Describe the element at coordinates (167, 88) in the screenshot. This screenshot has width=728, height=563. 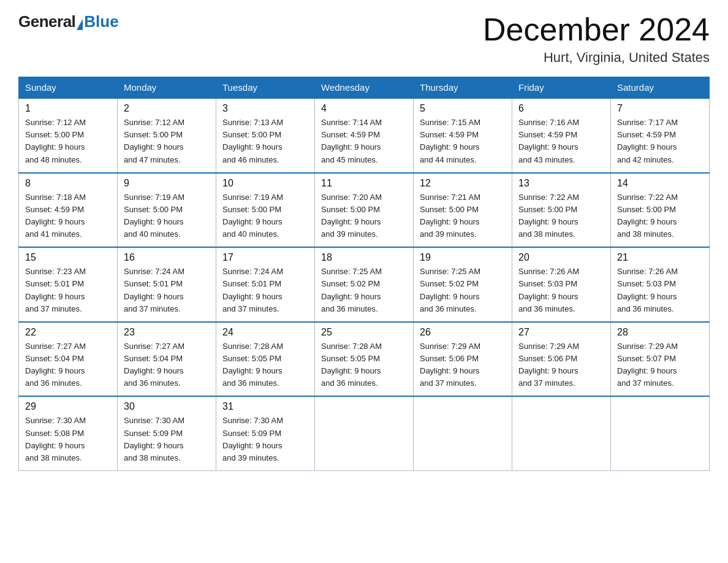
I see `col-monday: Monday` at that location.